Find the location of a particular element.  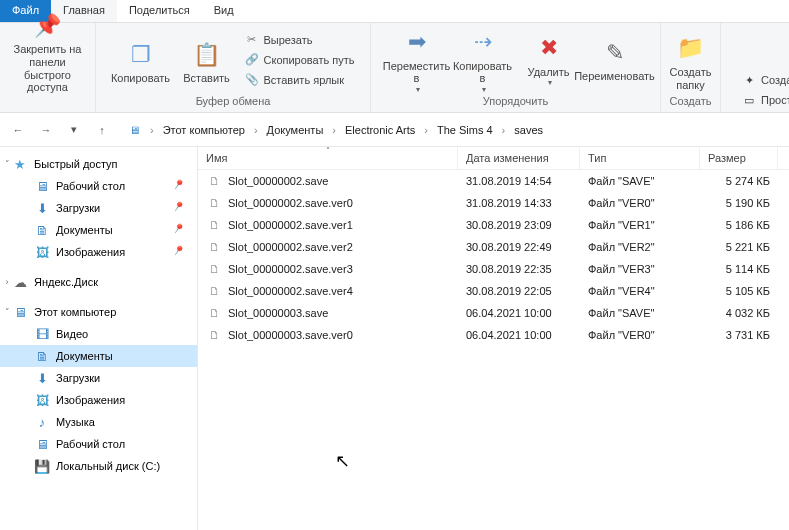

nav-desktop-pc: 🖥 Рабочий стол is located at coordinates (98, 444).